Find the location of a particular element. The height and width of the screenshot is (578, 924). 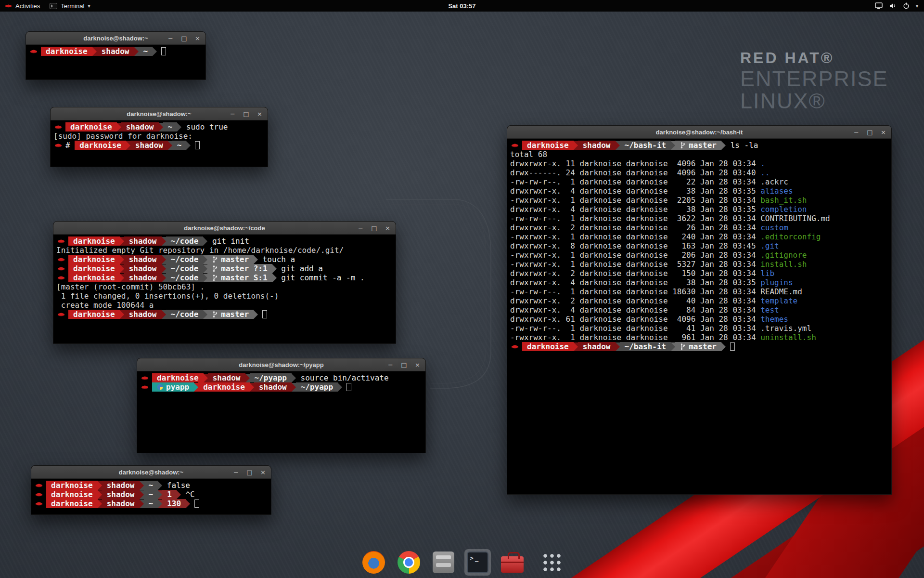

redhat-prompt-icon is located at coordinates (515, 145).